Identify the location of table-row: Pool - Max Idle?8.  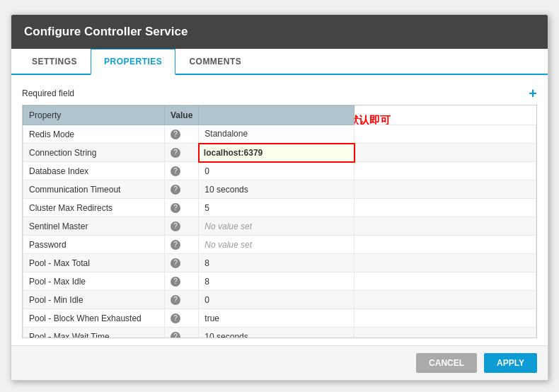
(280, 282).